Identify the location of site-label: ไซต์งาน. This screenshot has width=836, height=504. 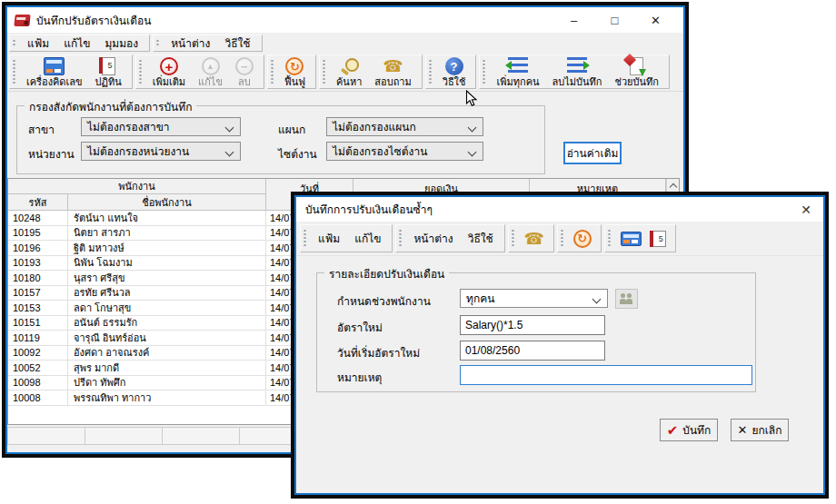
(298, 154).